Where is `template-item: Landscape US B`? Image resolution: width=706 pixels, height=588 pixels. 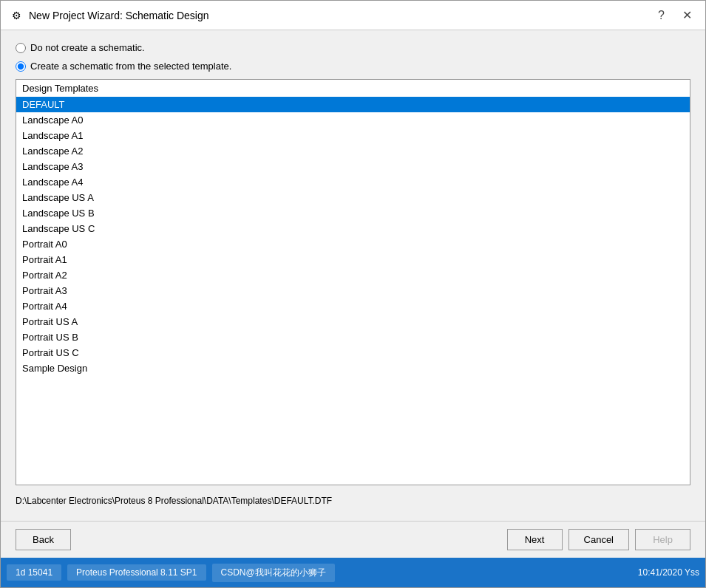 template-item: Landscape US B is located at coordinates (353, 213).